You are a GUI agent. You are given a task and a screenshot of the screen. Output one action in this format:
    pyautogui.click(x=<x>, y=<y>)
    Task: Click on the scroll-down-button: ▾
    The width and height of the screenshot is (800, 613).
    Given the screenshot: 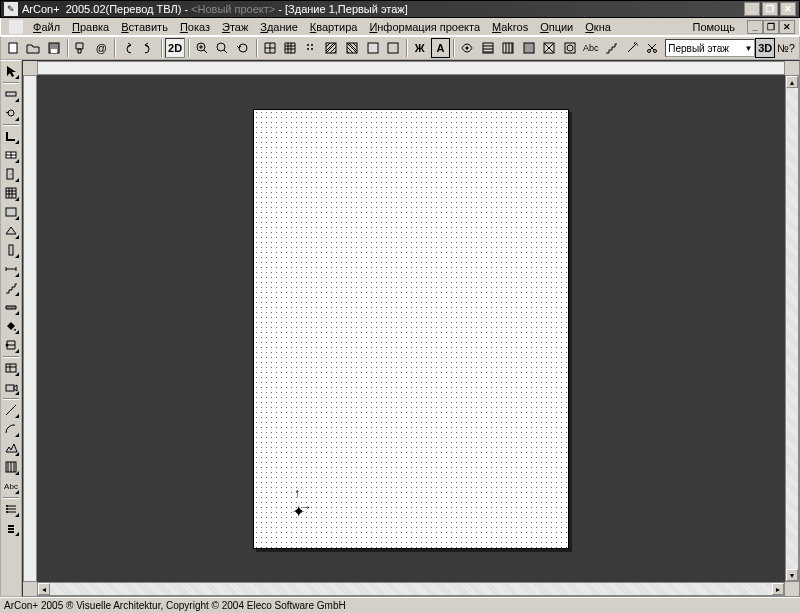 What is the action you would take?
    pyautogui.click(x=792, y=575)
    